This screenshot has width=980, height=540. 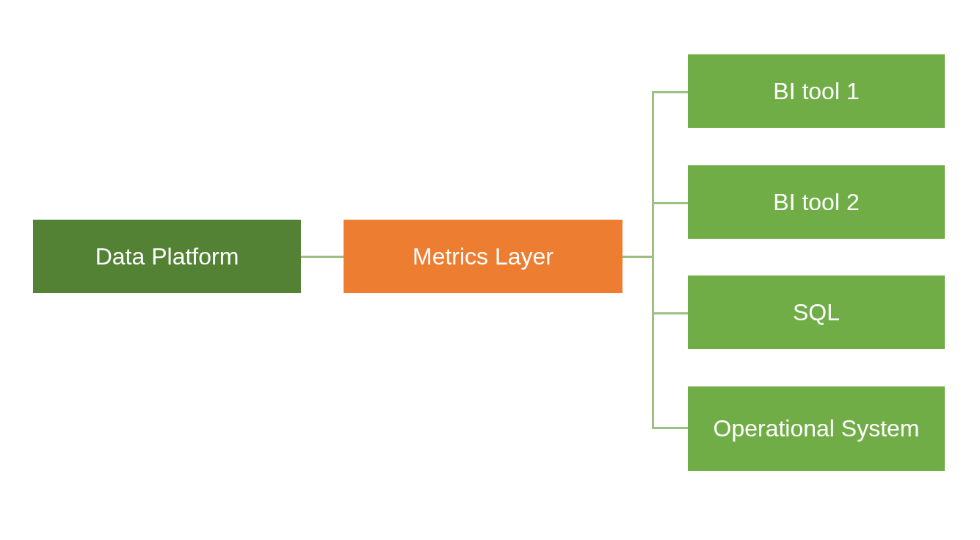 What do you see at coordinates (669, 93) in the screenshot?
I see `connector-to-bi1` at bounding box center [669, 93].